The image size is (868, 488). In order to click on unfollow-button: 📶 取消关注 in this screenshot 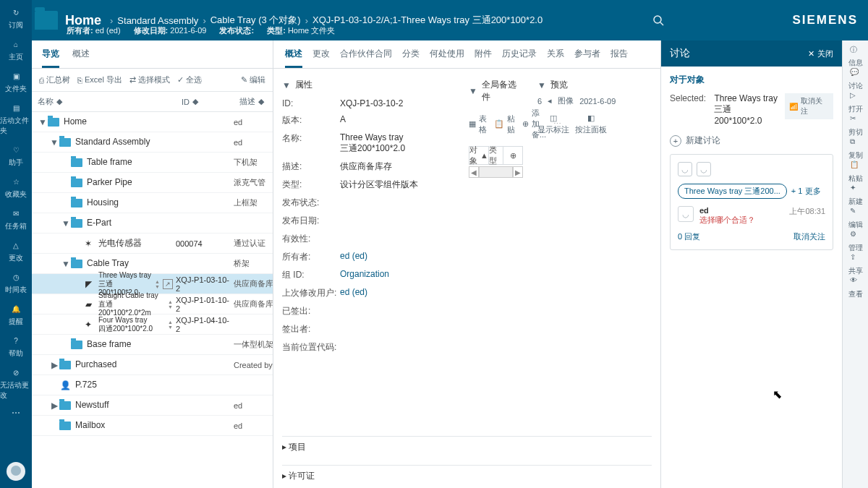, I will do `click(809, 106)`.